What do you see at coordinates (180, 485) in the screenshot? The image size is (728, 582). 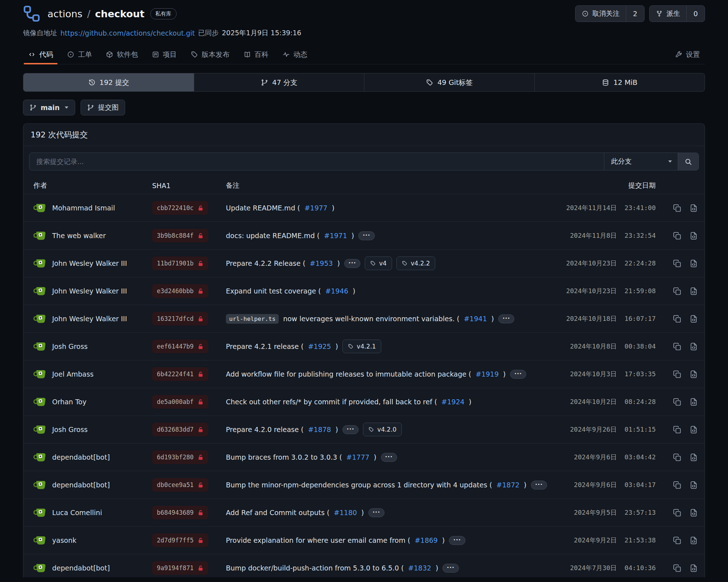 I see `commit-sha-badge: db0cee9a51` at bounding box center [180, 485].